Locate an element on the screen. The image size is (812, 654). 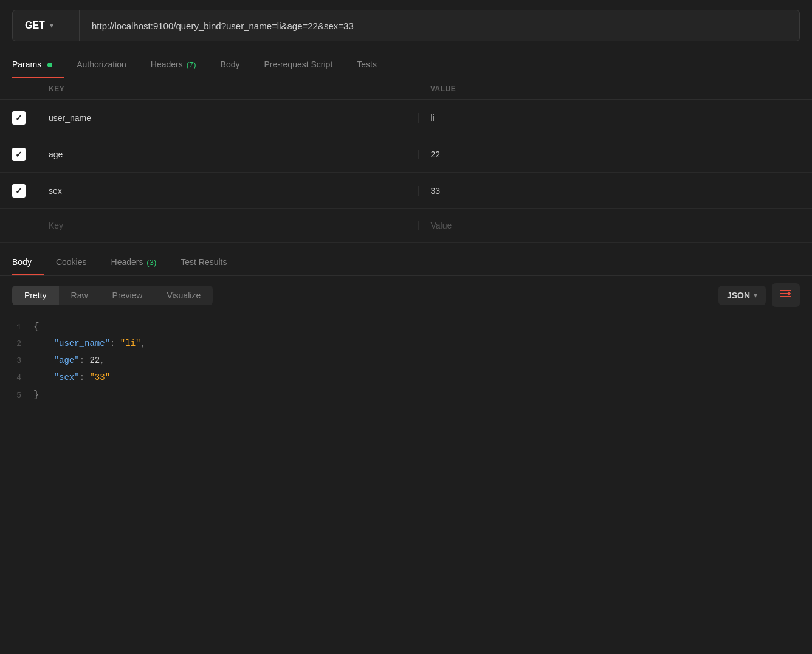
line-number-1: 1 is located at coordinates (17, 327).